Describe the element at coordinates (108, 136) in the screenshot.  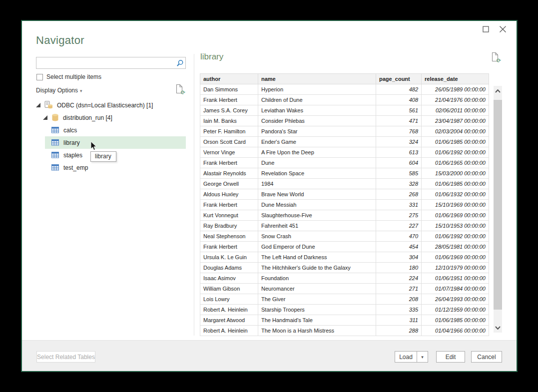
I see `source-tree: ODBC (dsn=Local Elasticsearch) [1] distr…` at that location.